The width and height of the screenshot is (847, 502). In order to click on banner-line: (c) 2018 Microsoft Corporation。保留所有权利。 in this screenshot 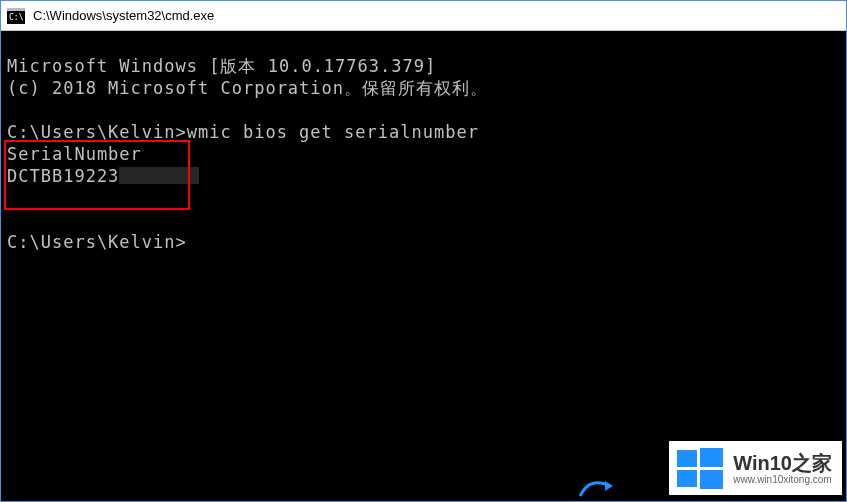, I will do `click(248, 88)`.